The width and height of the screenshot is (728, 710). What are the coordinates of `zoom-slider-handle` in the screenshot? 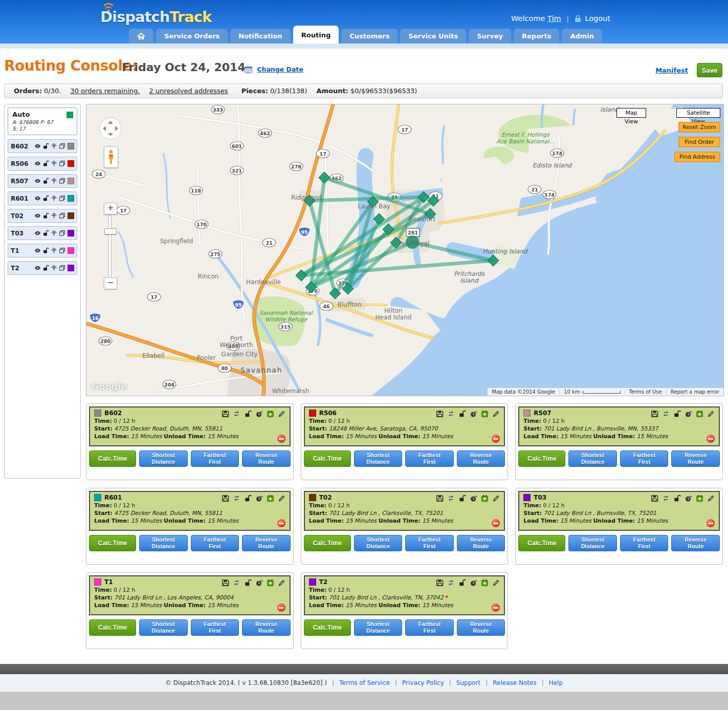 It's located at (111, 231).